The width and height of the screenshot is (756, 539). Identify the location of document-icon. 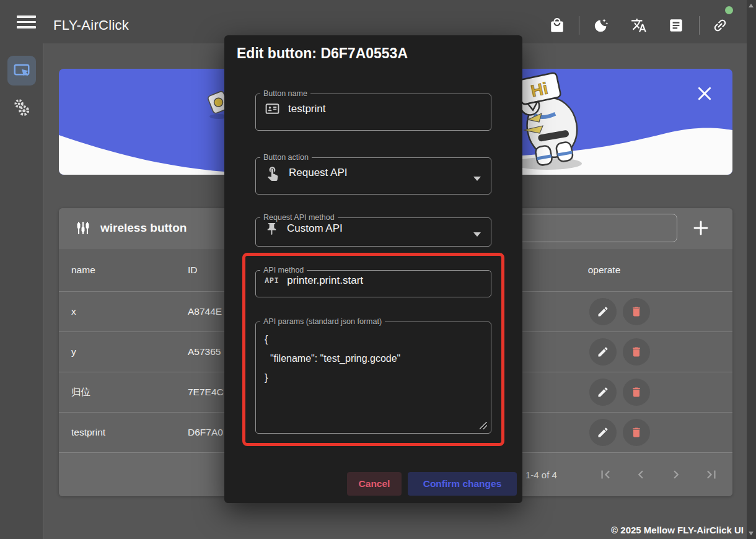
(676, 25).